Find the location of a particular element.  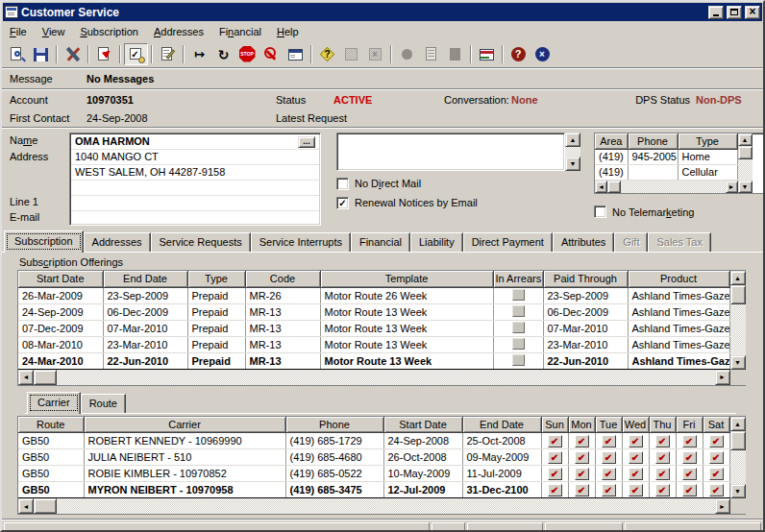

tab-service-interrupts: Service Interrupts is located at coordinates (301, 242).